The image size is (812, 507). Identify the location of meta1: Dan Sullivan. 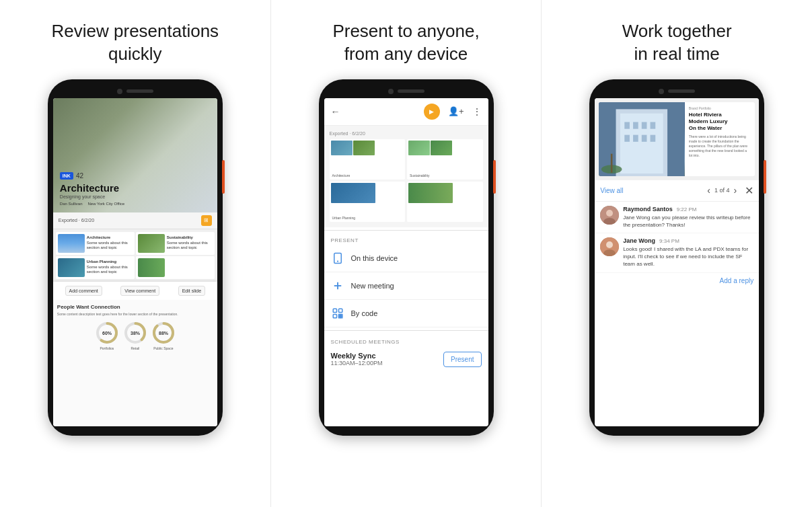
(71, 204).